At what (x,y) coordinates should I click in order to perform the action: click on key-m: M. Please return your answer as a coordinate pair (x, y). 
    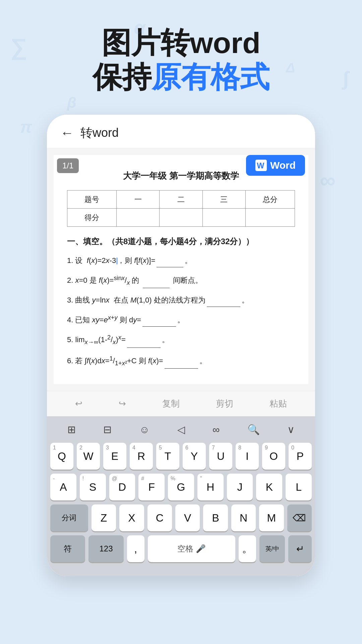
    Looking at the image, I should click on (272, 518).